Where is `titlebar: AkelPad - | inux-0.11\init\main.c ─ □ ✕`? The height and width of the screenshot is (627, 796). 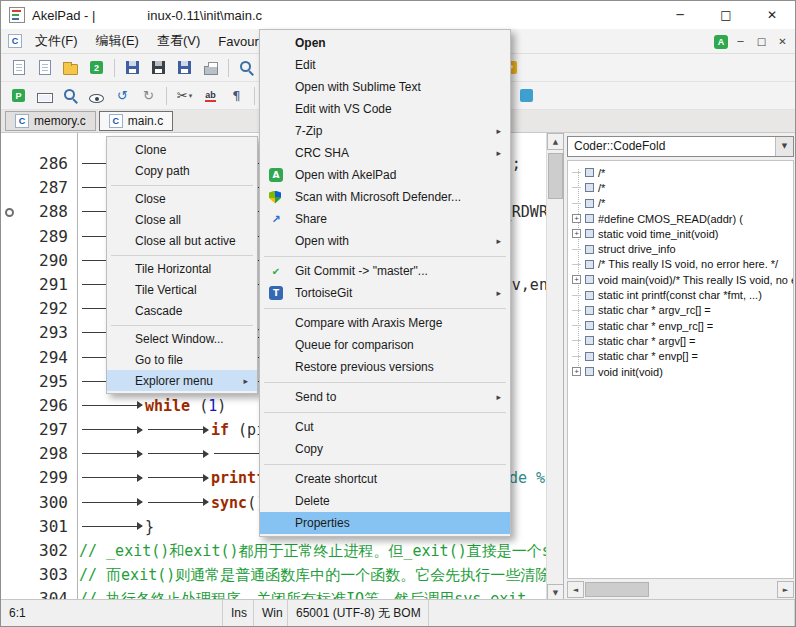 titlebar: AkelPad - | inux-0.11\init\main.c ─ □ ✕ is located at coordinates (398, 15).